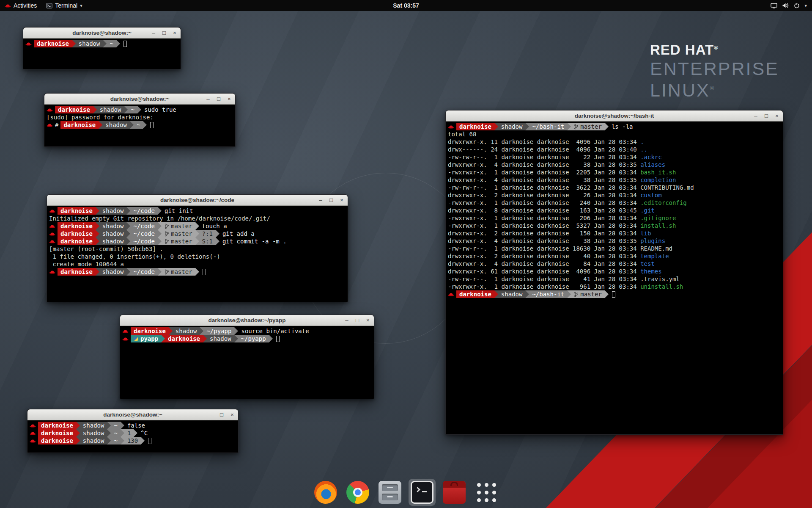 The height and width of the screenshot is (508, 812). Describe the element at coordinates (197, 241) in the screenshot. I see `prompt-line: darknoiseshadow~/codemasterS:1git commit…` at that location.